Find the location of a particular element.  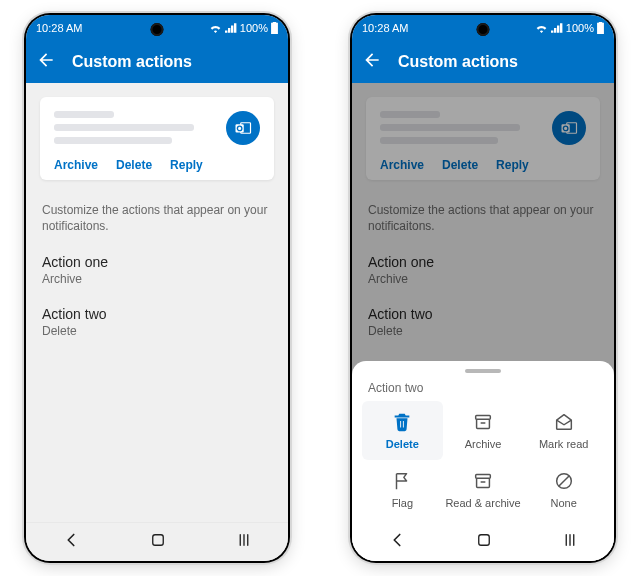

sheet-title: Action two is located at coordinates (483, 391).